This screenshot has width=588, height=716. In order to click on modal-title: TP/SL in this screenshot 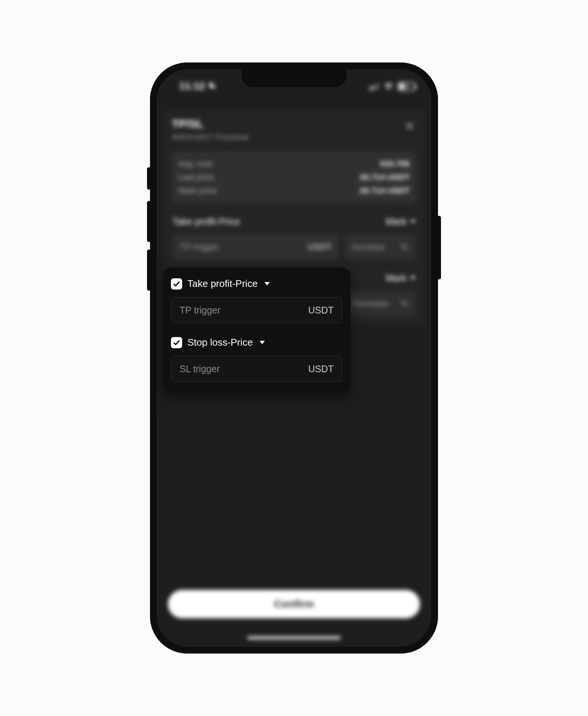, I will do `click(210, 124)`.